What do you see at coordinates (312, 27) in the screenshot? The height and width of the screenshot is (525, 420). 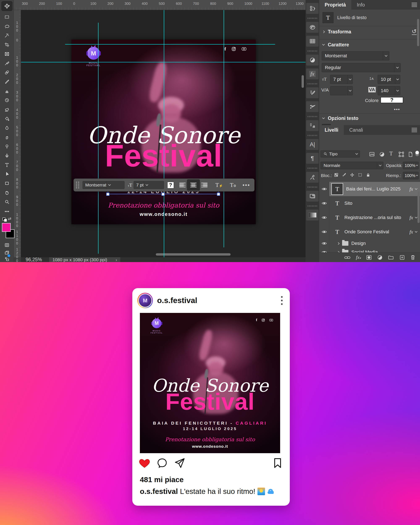 I see `color-panel-button` at bounding box center [312, 27].